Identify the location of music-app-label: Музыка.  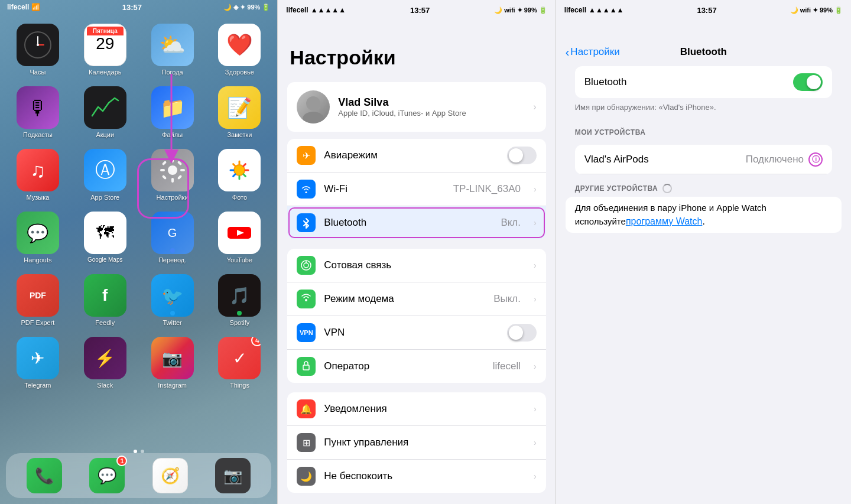
(38, 197).